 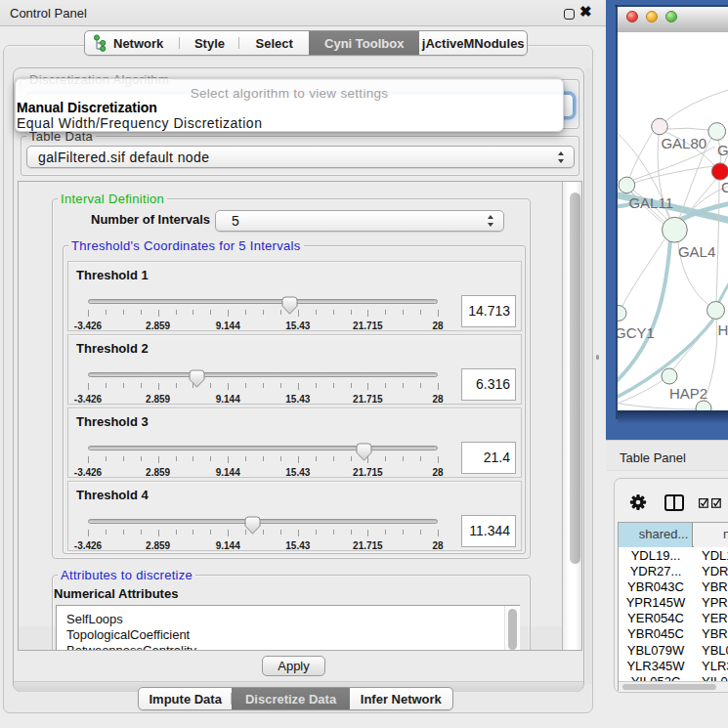 What do you see at coordinates (656, 556) in the screenshot?
I see `cell-shared-name: YDL19...` at bounding box center [656, 556].